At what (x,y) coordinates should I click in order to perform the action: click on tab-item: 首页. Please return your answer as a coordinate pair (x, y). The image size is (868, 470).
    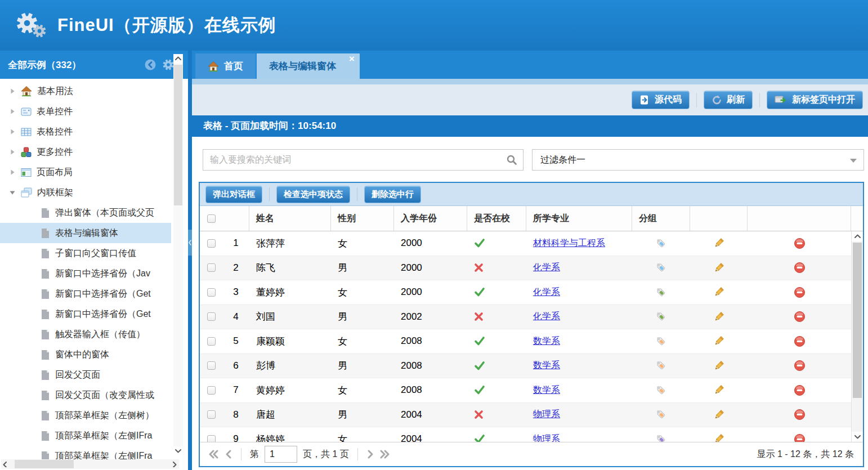
    Looking at the image, I should click on (225, 66).